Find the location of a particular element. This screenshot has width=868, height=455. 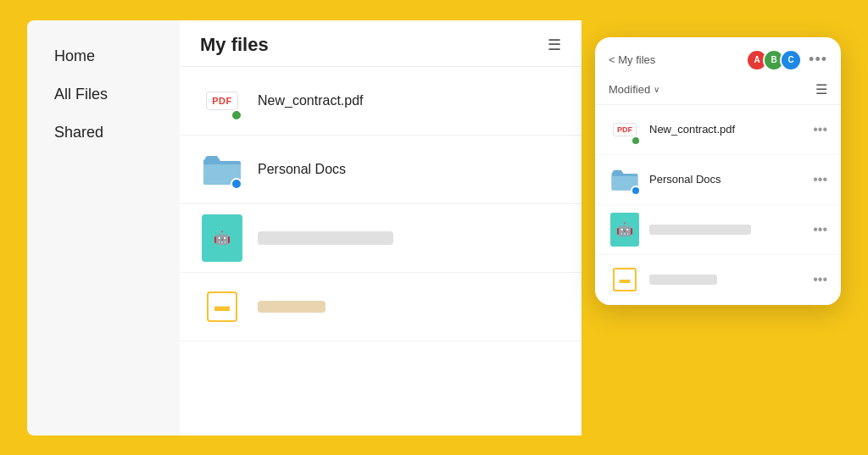

file-row-thumbnail: 🤖 is located at coordinates (381, 239).